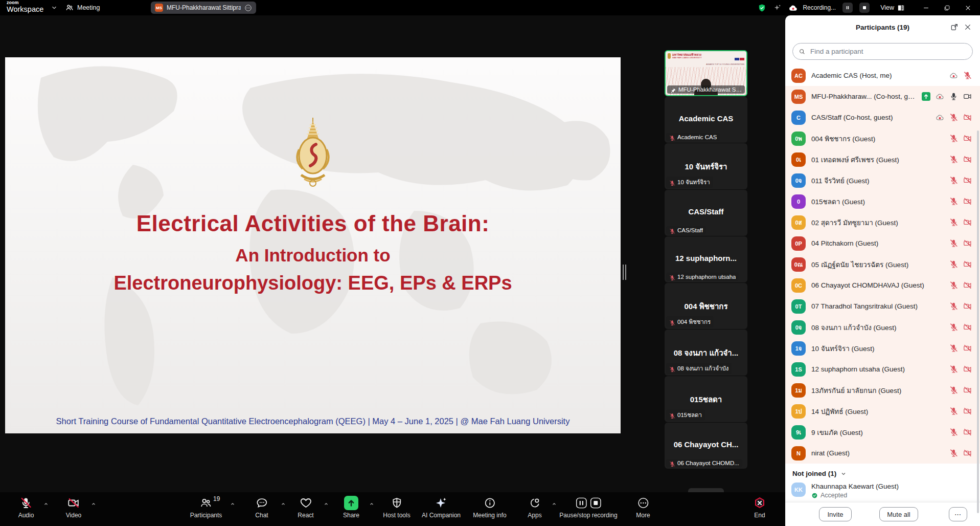  Describe the element at coordinates (306, 515) in the screenshot. I see `toolbar-label: React` at that location.